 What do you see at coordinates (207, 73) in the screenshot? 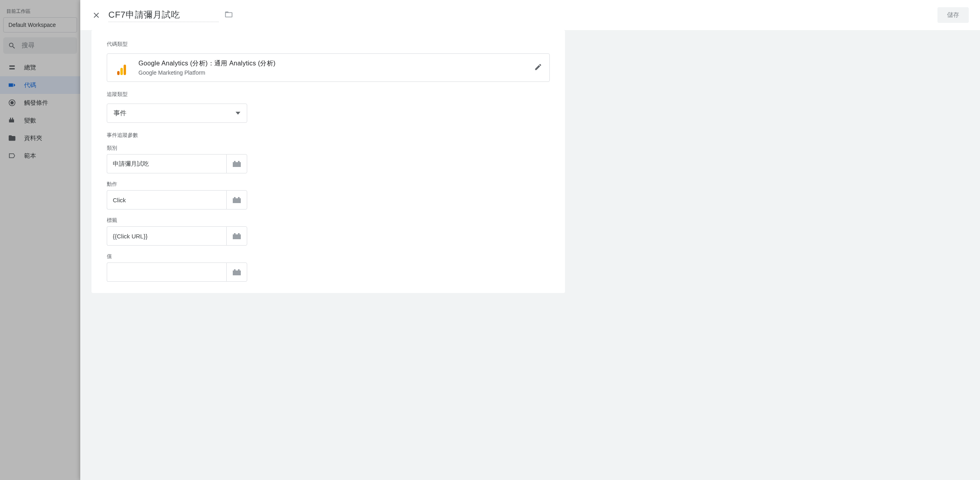
I see `tag-type-platform: Google Marketing Platform` at bounding box center [207, 73].